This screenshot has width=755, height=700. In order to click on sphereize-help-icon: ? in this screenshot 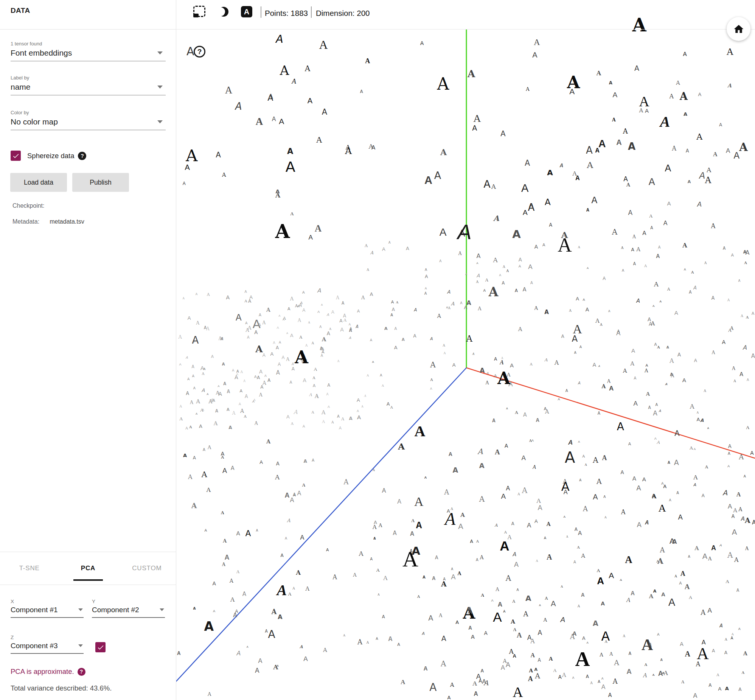, I will do `click(82, 156)`.